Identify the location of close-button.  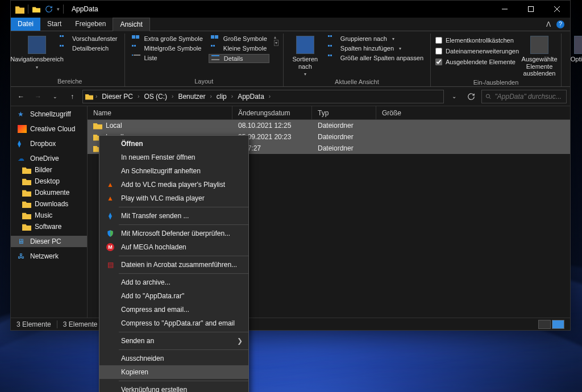
(557, 9).